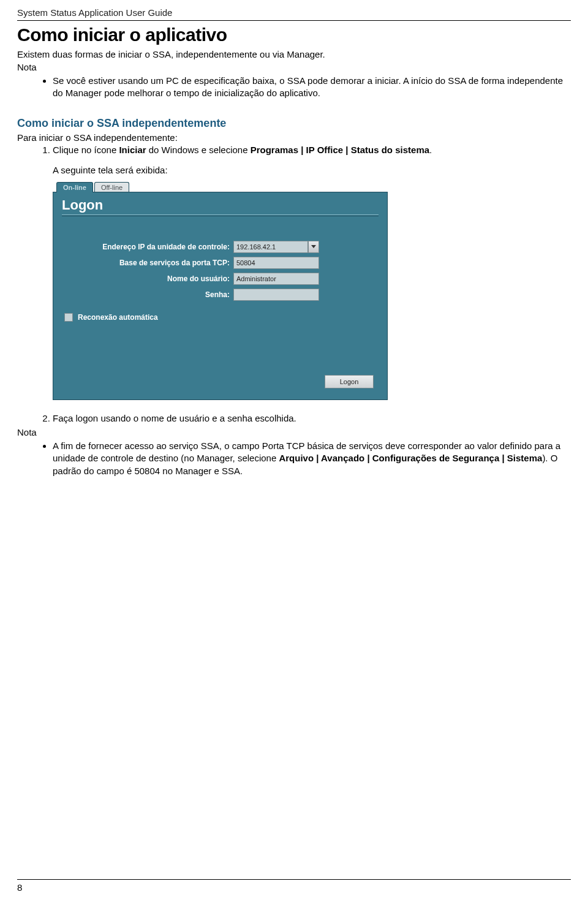  What do you see at coordinates (86, 149) in the screenshot?
I see `step1-text-1: Clique no ícone` at bounding box center [86, 149].